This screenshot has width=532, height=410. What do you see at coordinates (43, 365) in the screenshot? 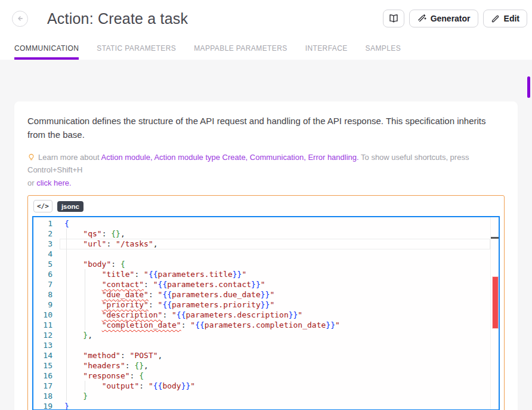
I see `line-number: 15` at bounding box center [43, 365].